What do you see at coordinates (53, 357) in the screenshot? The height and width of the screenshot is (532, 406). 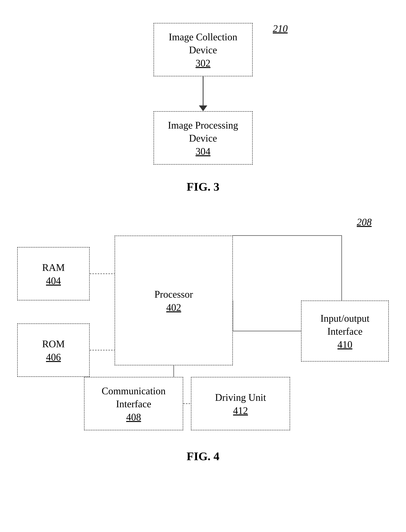 I see `rom-number: 406` at bounding box center [53, 357].